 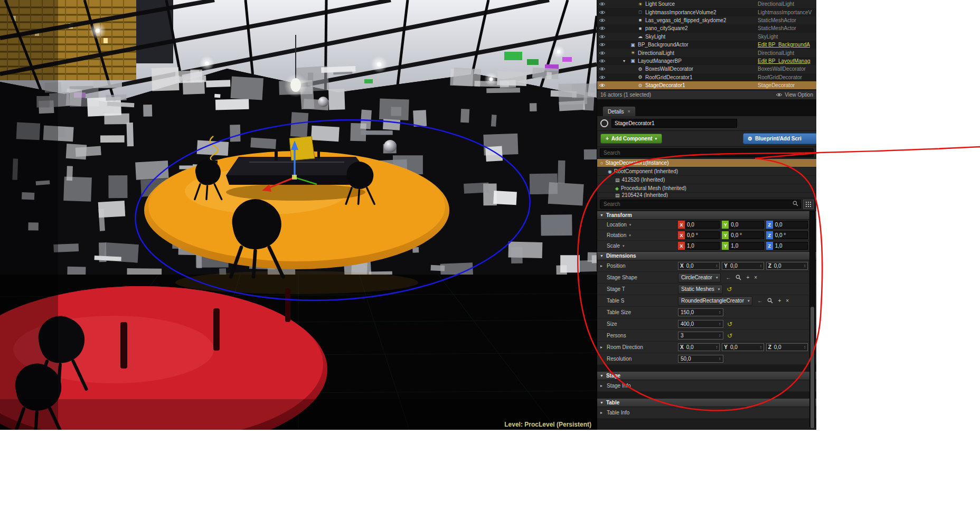 What do you see at coordinates (706, 215) in the screenshot?
I see `section-header-transform: ▼Transform` at bounding box center [706, 215].